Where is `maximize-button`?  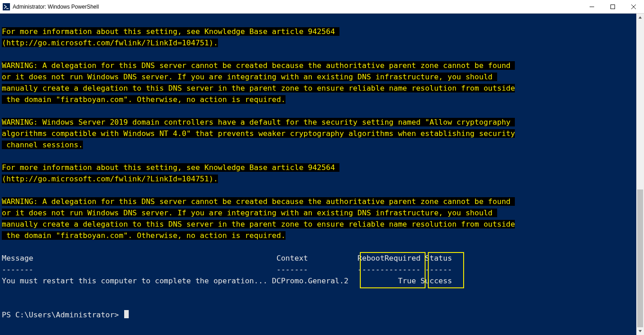
maximize-button is located at coordinates (613, 6).